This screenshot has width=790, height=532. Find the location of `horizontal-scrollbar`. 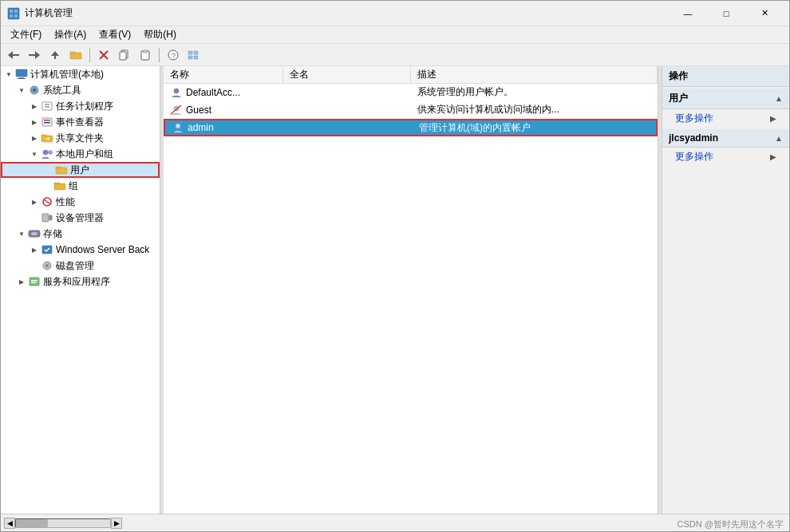

horizontal-scrollbar is located at coordinates (63, 523).